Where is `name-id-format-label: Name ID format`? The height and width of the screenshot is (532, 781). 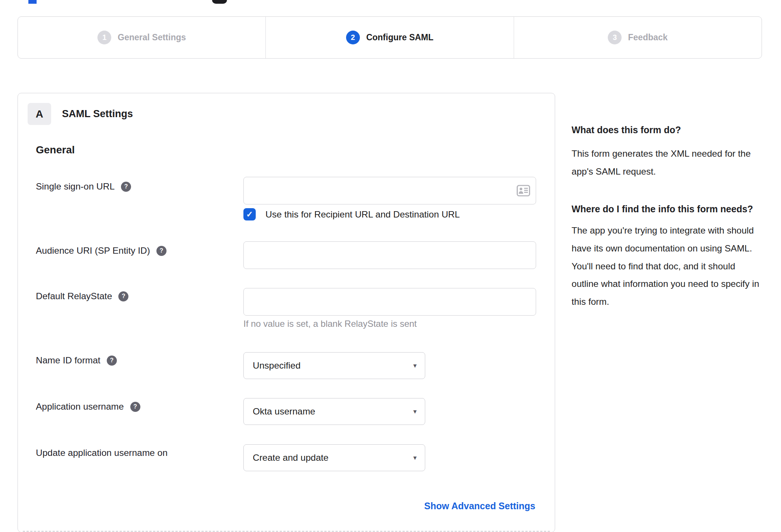
name-id-format-label: Name ID format is located at coordinates (68, 360).